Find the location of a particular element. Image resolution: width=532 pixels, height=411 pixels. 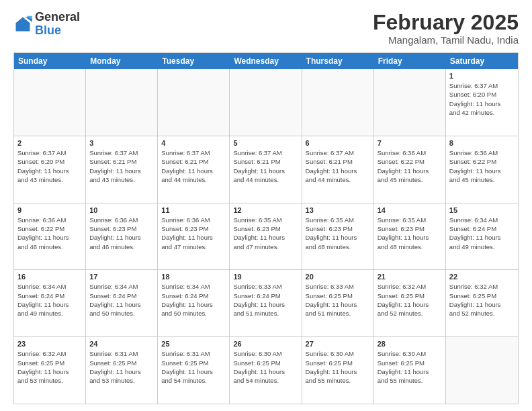

day-number: 25 is located at coordinates (193, 344).